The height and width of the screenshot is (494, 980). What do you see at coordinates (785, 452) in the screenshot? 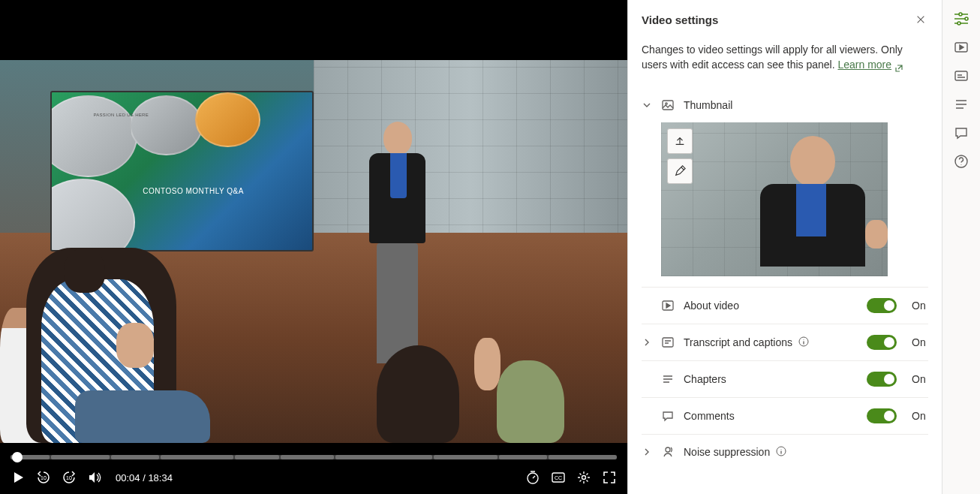
I see `section-noise-suppression: Noise suppression` at bounding box center [785, 452].